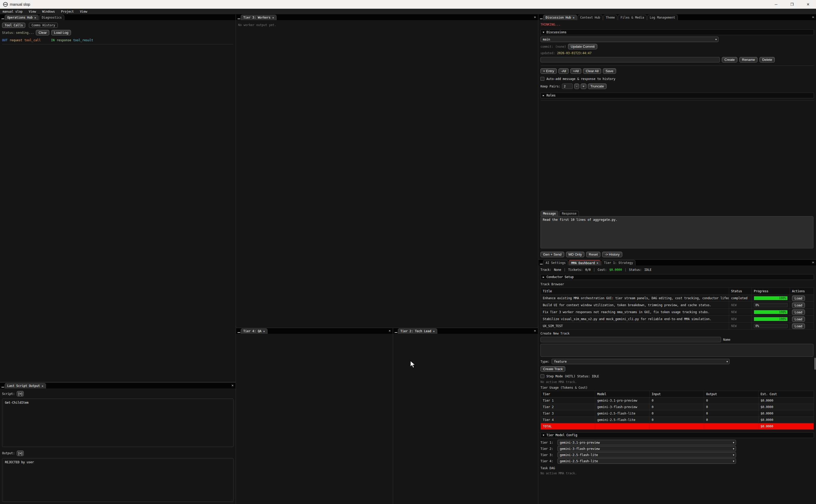  I want to click on thinking-status: THINKING..., so click(550, 25).